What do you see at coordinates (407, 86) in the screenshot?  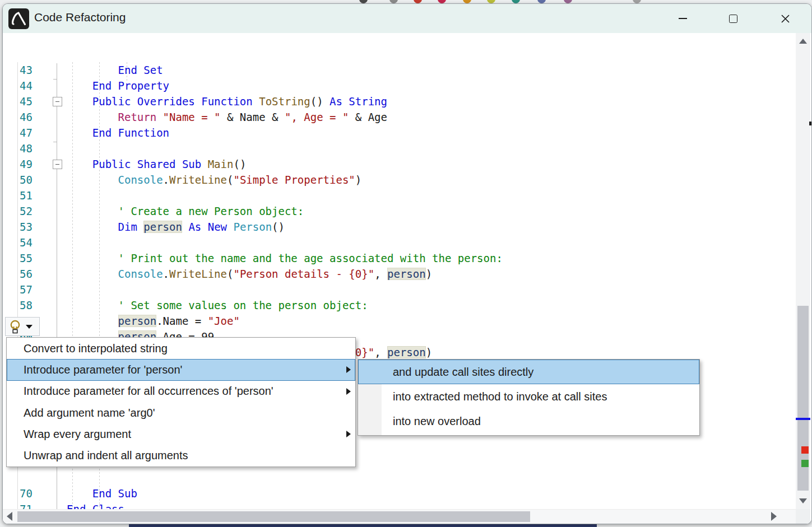 I see `code-line: 44 End Property` at bounding box center [407, 86].